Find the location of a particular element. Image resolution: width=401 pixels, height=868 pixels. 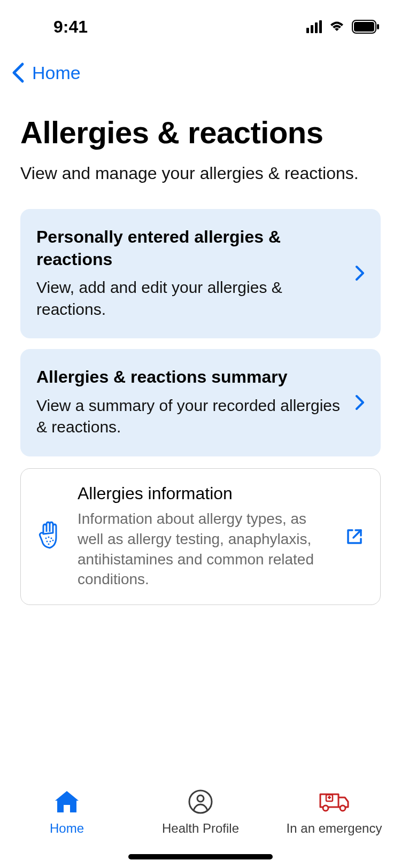

tab-label: Health Profile is located at coordinates (200, 828).